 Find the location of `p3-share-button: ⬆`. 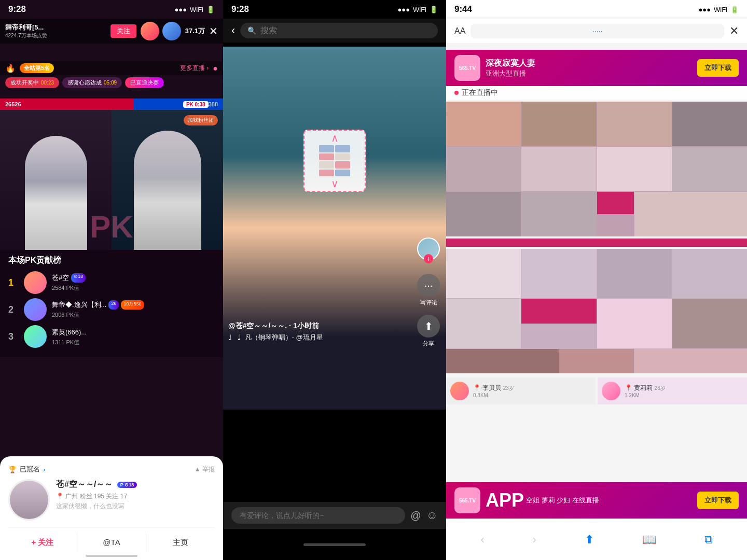

p3-share-button: ⬆ is located at coordinates (589, 540).